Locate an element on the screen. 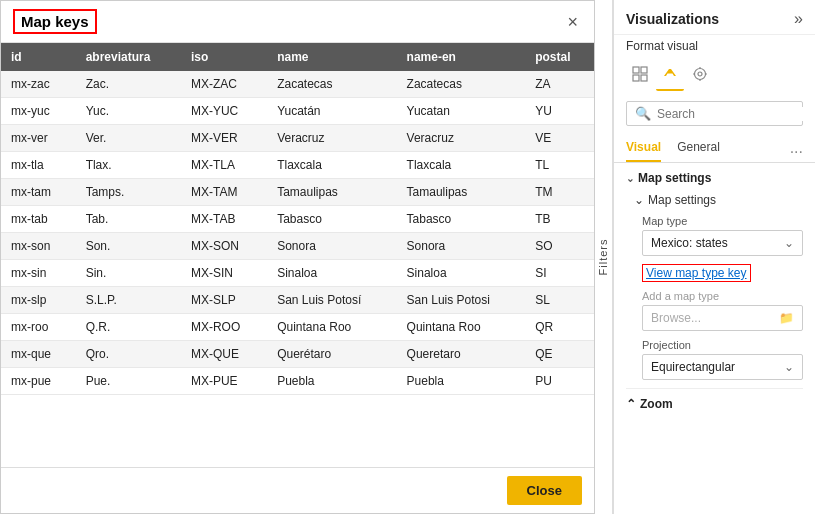 Image resolution: width=815 pixels, height=514 pixels. table-cell: TB is located at coordinates (560, 220).